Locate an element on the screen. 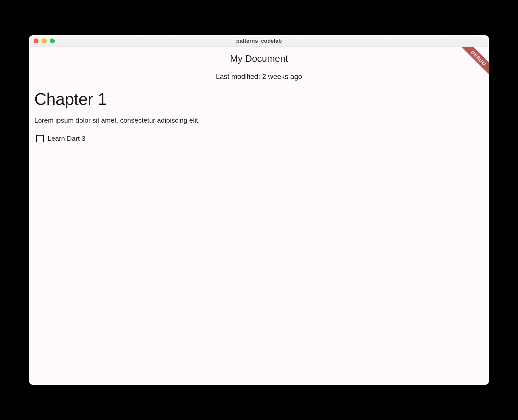 This screenshot has width=518, height=420. paragraph-text: Lorem ipsum dolor sit amet, consectetur … is located at coordinates (259, 120).